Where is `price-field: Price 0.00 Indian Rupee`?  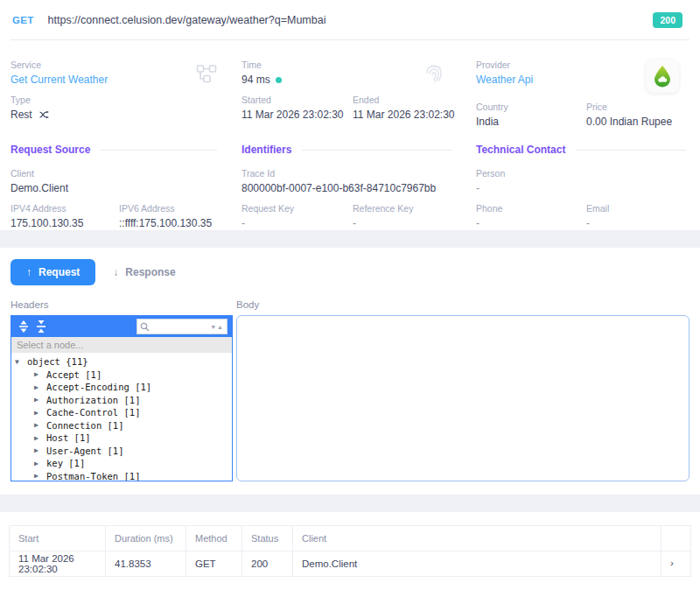 price-field: Price 0.00 Indian Rupee is located at coordinates (629, 115).